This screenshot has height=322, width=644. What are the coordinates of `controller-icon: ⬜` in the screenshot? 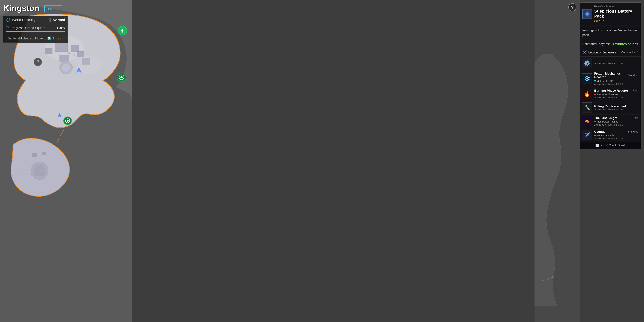 It's located at (597, 146).